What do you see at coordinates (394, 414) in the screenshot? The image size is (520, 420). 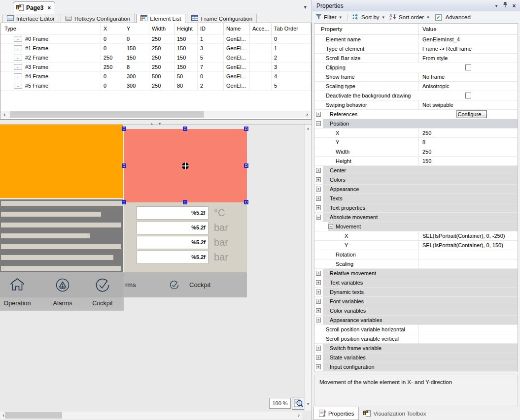 I see `tab-visualization-toolbox: Visualization Toolbox` at bounding box center [394, 414].